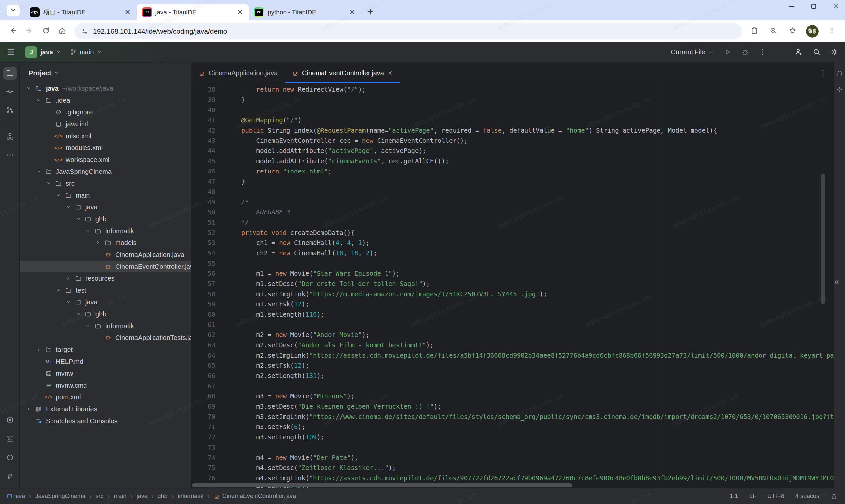 This screenshot has width=845, height=504. What do you see at coordinates (840, 73) in the screenshot?
I see `notifications-button` at bounding box center [840, 73].